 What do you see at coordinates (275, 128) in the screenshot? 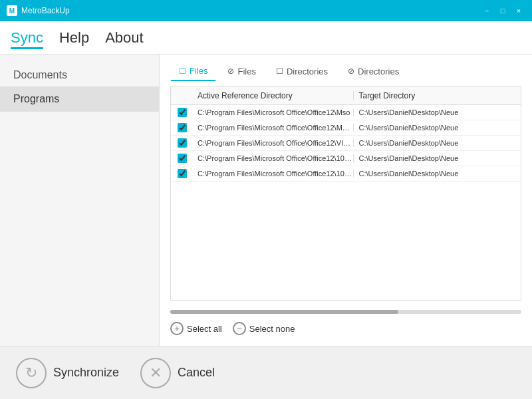
I see `row-active-1: C:\Program Files\Microsoft Office\Office…` at bounding box center [275, 128].